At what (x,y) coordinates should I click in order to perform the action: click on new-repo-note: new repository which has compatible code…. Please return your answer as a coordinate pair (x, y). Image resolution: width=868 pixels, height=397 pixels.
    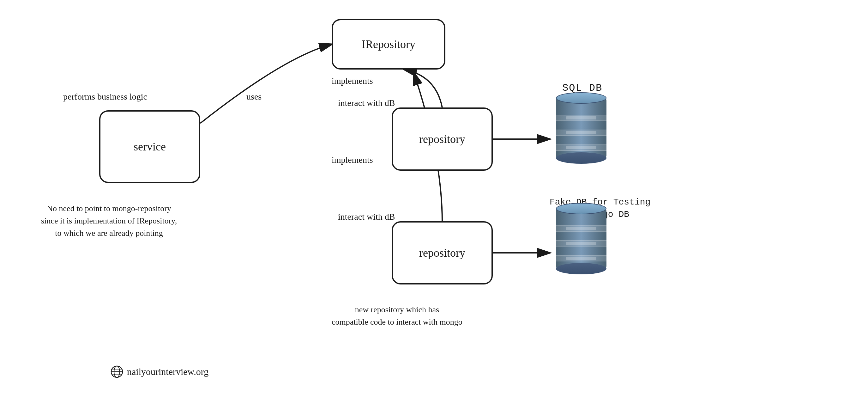
    Looking at the image, I should click on (397, 316).